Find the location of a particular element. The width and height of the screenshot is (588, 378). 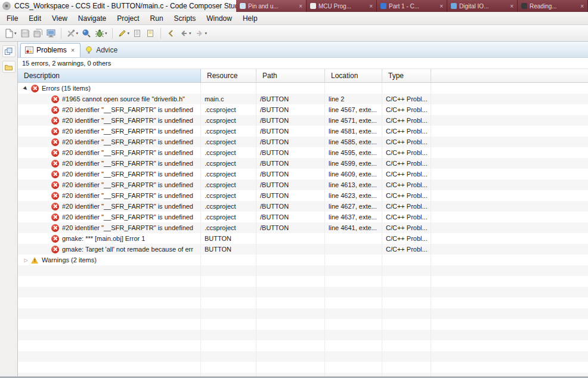

column-header-location: Location is located at coordinates (354, 76).